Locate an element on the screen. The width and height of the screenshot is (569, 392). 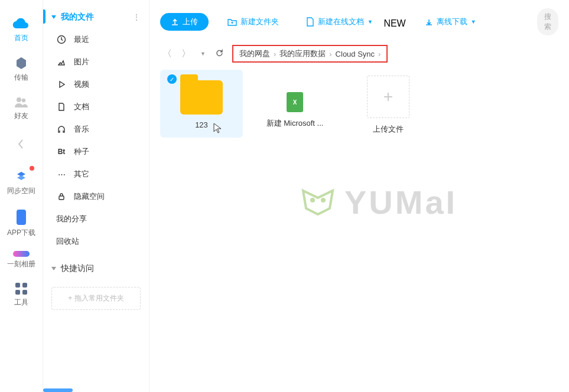
new-badge: NEW is located at coordinates (395, 24).